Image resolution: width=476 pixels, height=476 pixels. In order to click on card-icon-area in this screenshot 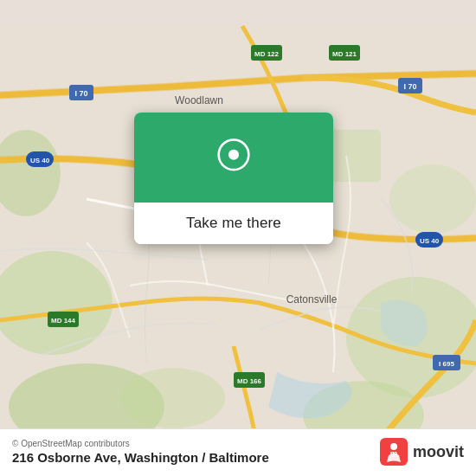, I will do `click(234, 158)`.